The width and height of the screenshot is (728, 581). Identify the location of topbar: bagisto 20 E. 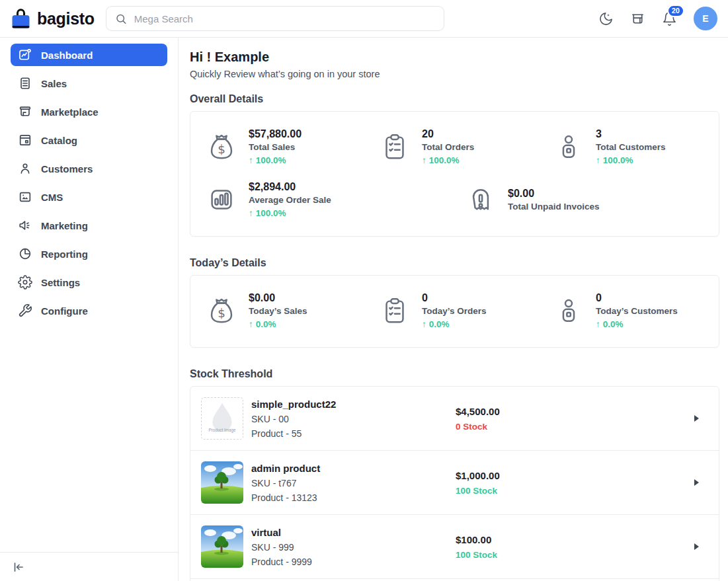
(364, 19).